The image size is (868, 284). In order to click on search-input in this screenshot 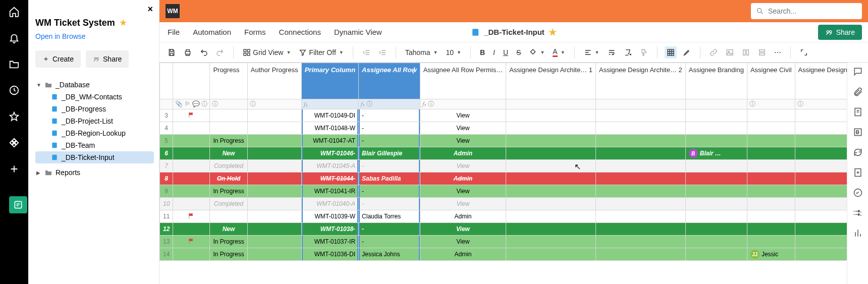, I will do `click(812, 11)`.